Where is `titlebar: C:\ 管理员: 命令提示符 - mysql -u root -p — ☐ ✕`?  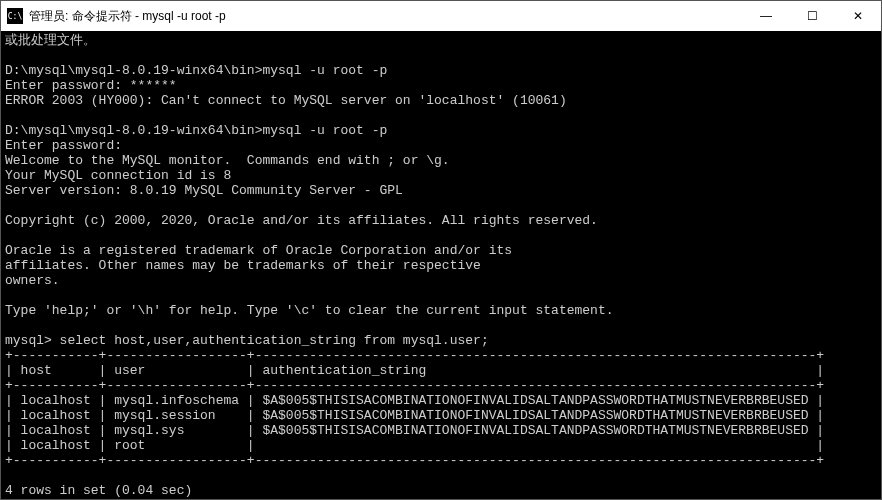
titlebar: C:\ 管理员: 命令提示符 - mysql -u root -p — ☐ ✕ is located at coordinates (441, 16).